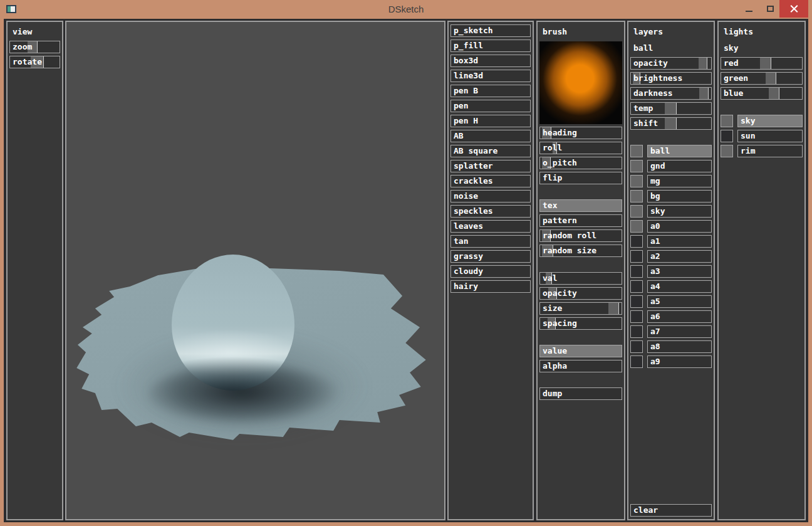 This screenshot has width=812, height=526. Describe the element at coordinates (766, 63) in the screenshot. I see `red-slider-handle` at that location.